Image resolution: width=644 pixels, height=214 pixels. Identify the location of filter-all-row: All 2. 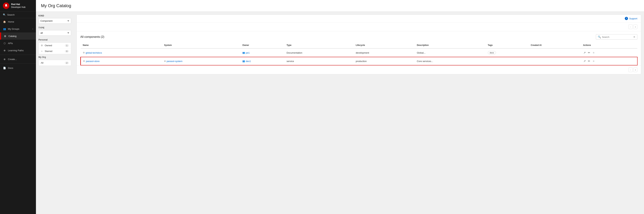
(55, 63).